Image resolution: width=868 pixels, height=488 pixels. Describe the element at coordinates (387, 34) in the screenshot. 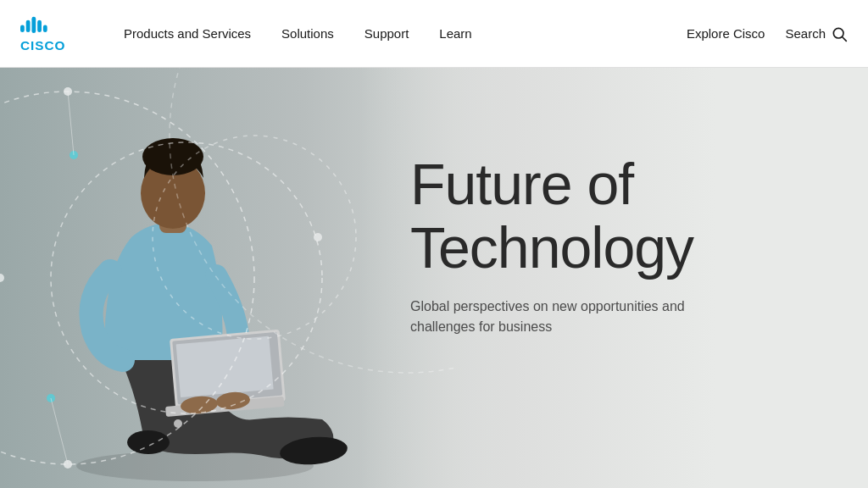

I see `nav-item-support: Support` at that location.